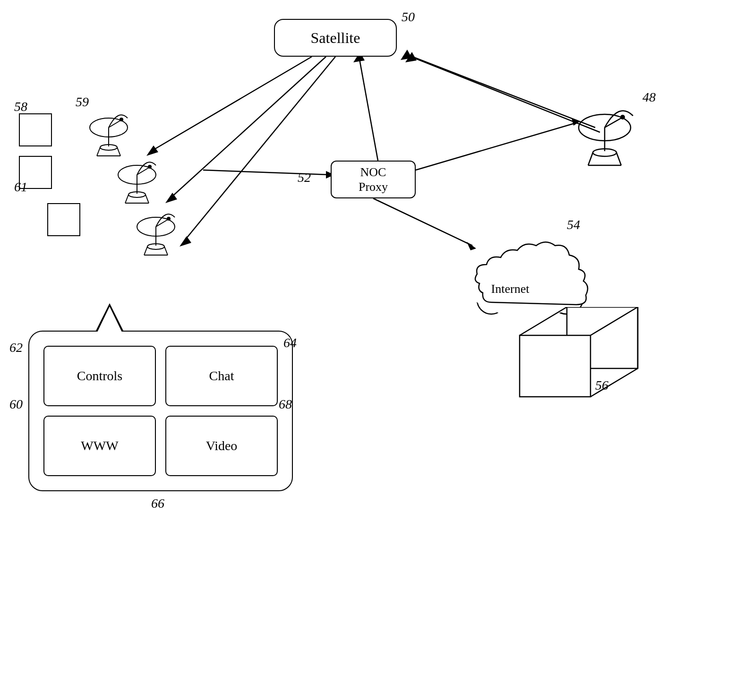  Describe the element at coordinates (408, 17) in the screenshot. I see `label-50: 50` at that location.